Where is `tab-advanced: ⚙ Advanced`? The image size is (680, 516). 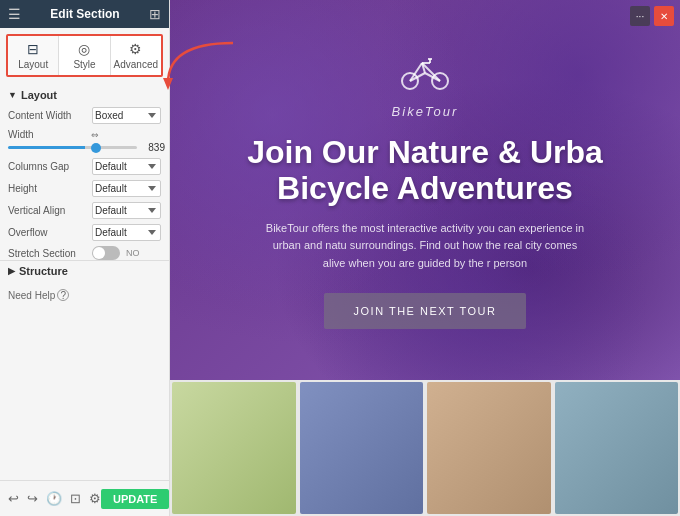
tab-advanced: ⚙ Advanced is located at coordinates (136, 56).